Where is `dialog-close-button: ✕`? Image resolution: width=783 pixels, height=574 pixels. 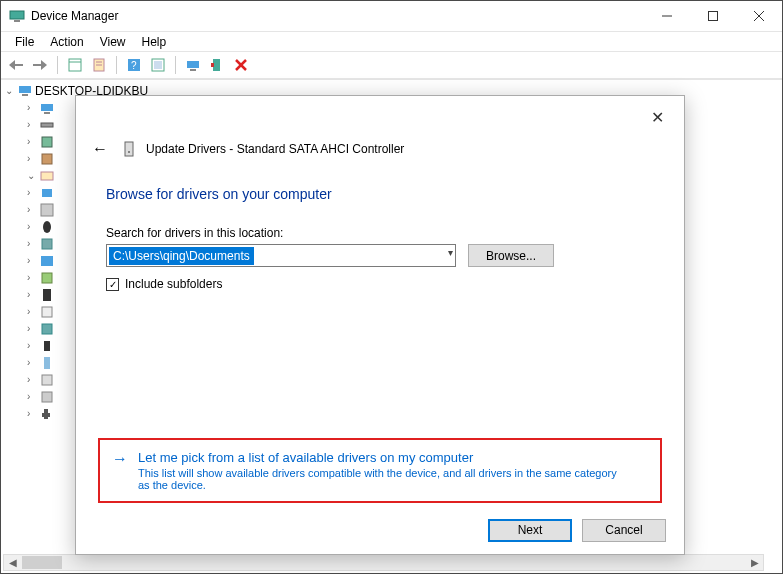
dialog-close-button: ✕ is located at coordinates (658, 118).